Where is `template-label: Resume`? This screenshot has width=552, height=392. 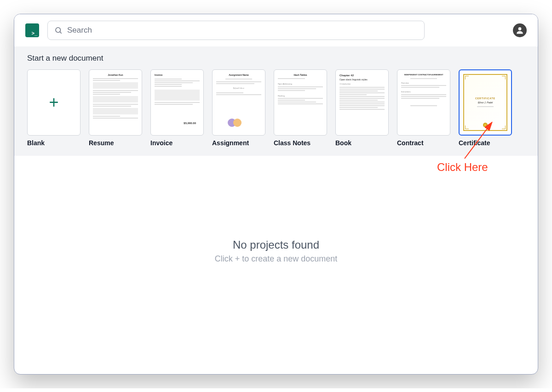
template-label: Resume is located at coordinates (115, 143).